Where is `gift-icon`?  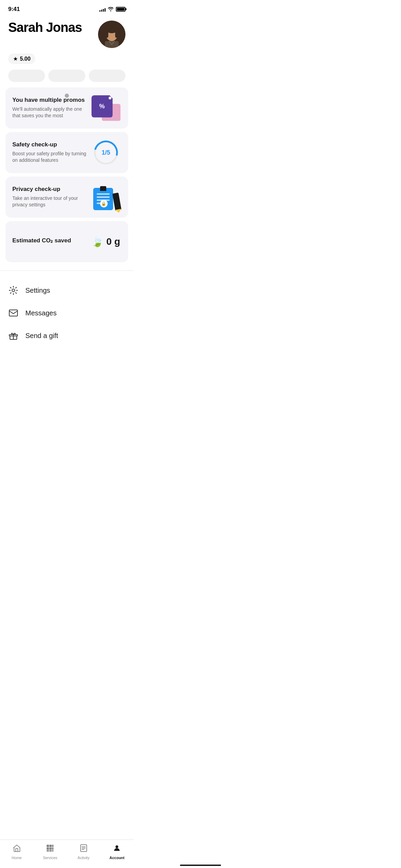 gift-icon is located at coordinates (13, 336).